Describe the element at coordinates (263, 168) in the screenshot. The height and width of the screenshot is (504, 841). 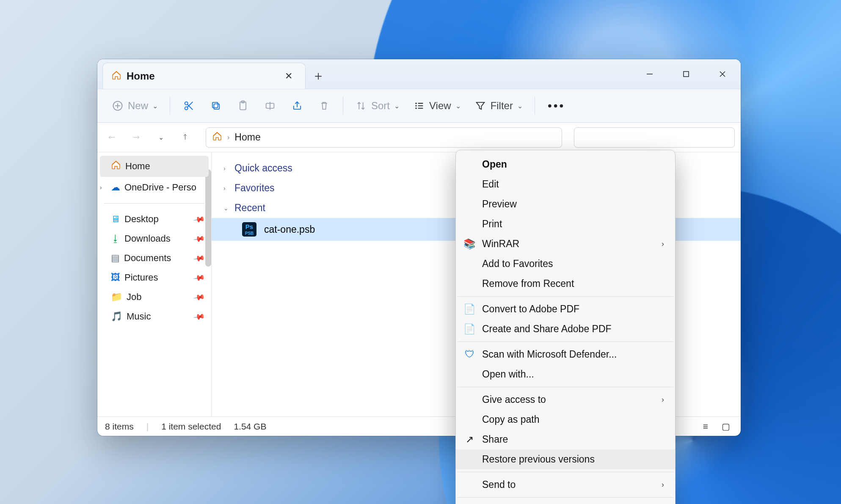
I see `section-label: Quick access` at that location.